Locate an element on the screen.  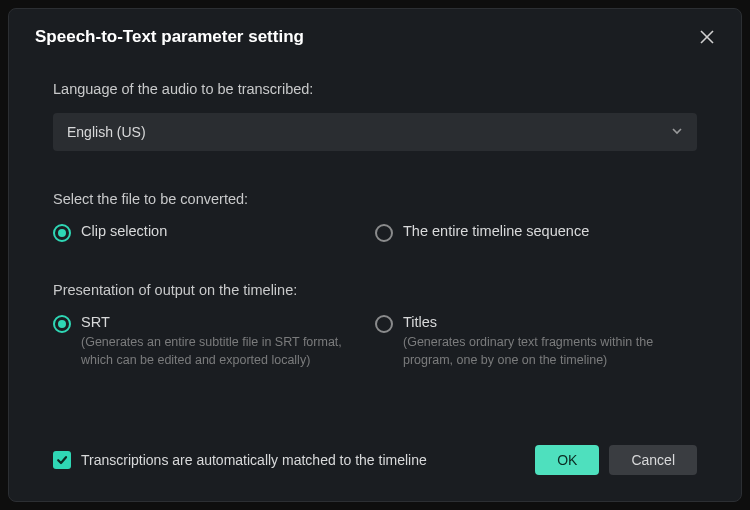
chevron-down-icon is located at coordinates (677, 132).